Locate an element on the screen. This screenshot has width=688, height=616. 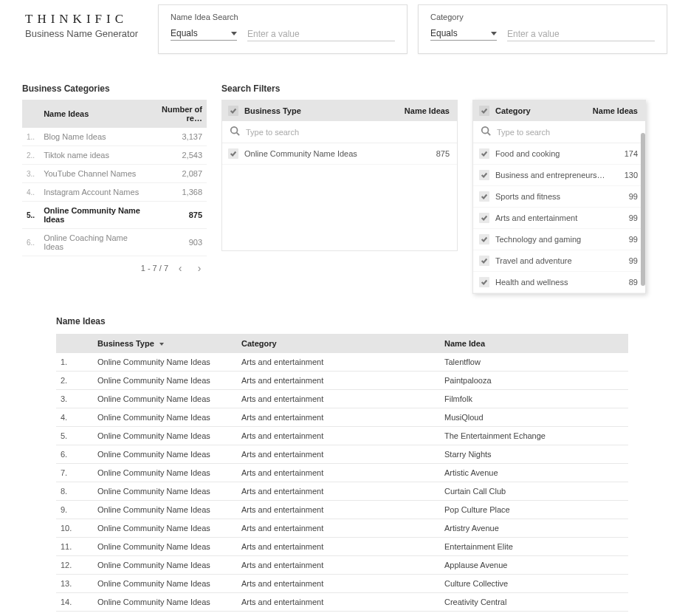
business-type-filter-row: Online Community Name Ideas875 is located at coordinates (340, 154).